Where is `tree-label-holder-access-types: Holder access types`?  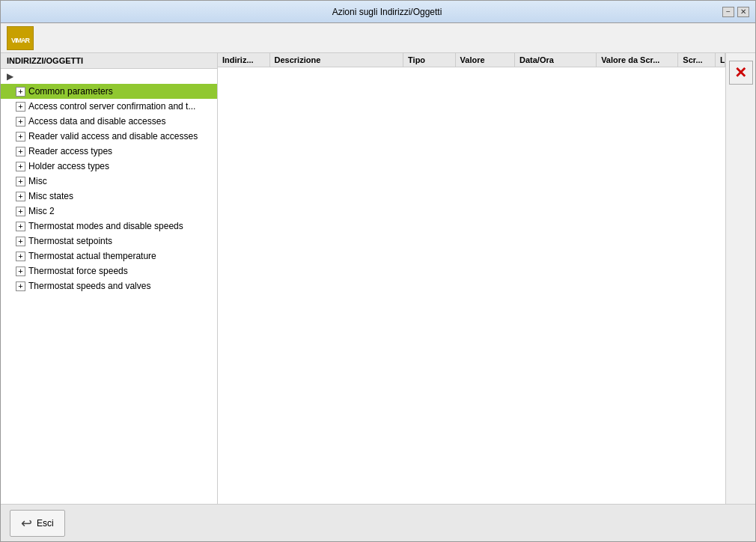 tree-label-holder-access-types: Holder access types is located at coordinates (69, 166).